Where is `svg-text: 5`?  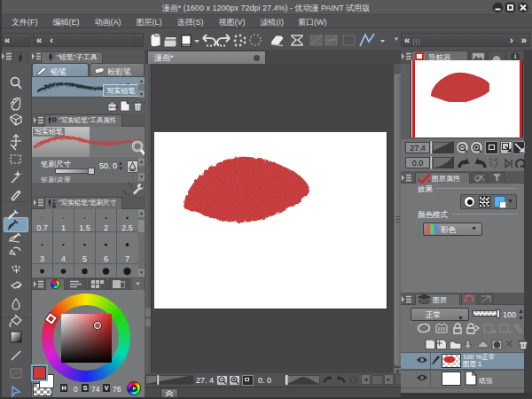
svg-text: 5 is located at coordinates (85, 259).